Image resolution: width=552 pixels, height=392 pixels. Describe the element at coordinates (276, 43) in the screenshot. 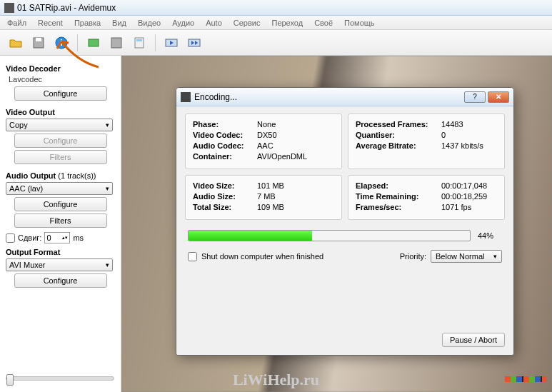

I see `toolbar: i` at that location.